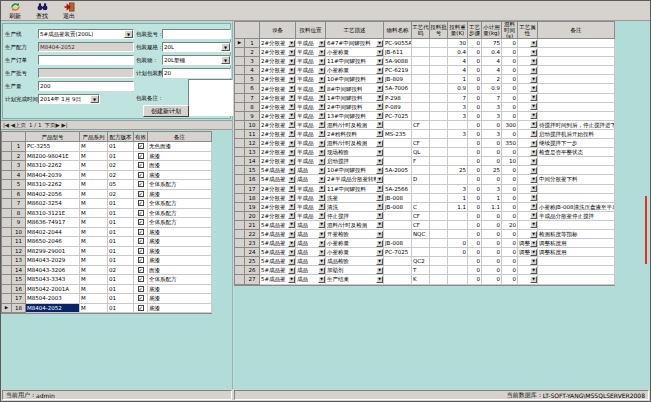  I want to click on table-row: 13M84043-2029M01✓底漆, so click(106, 261).